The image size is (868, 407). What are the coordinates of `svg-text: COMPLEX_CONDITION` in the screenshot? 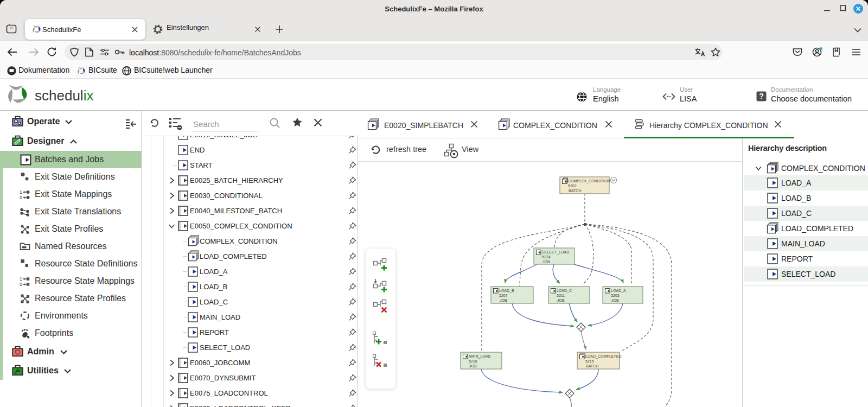 It's located at (589, 181).